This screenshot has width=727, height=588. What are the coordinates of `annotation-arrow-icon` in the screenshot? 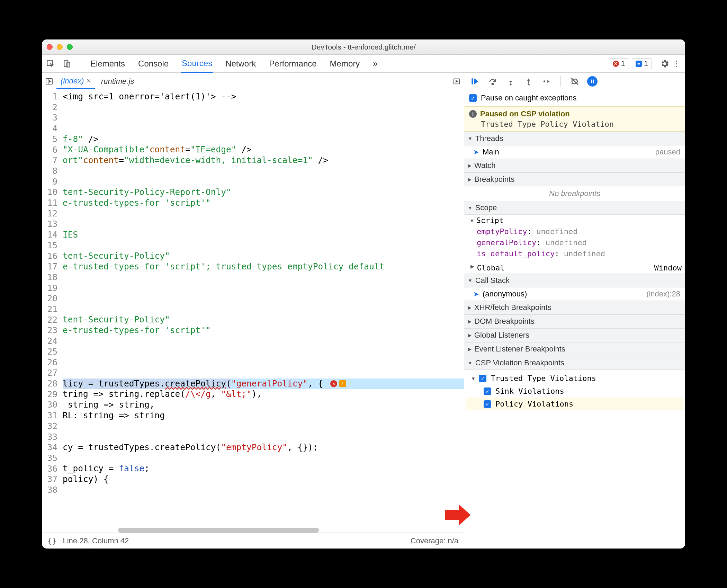 It's located at (457, 515).